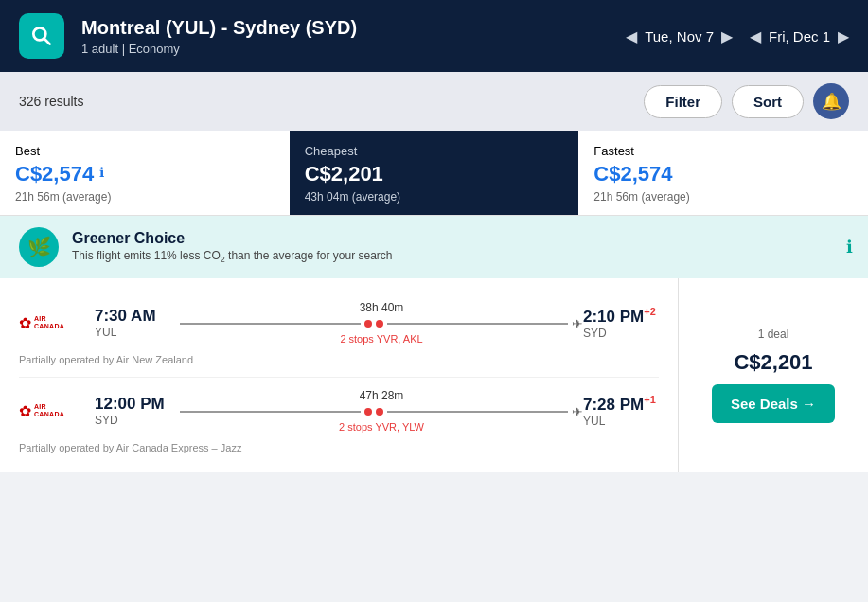 This screenshot has height=602, width=868. Describe the element at coordinates (57, 324) in the screenshot. I see `airline-logo-outbound: ✿ AIRCANADA` at that location.